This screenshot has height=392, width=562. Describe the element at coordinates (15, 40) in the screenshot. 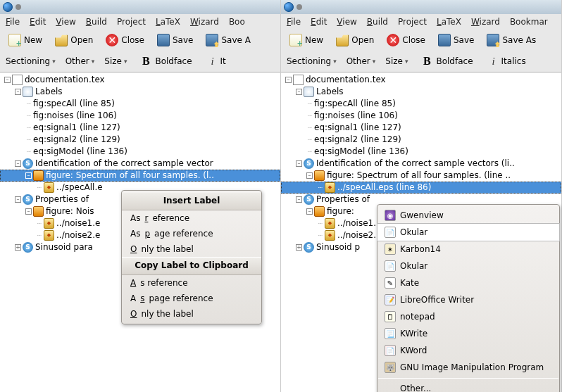

I see `new-icon` at that location.